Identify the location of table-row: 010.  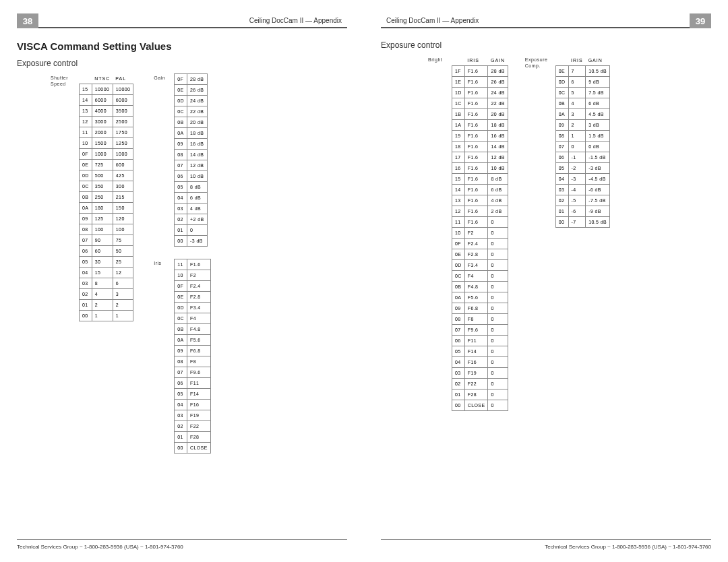
(191, 230).